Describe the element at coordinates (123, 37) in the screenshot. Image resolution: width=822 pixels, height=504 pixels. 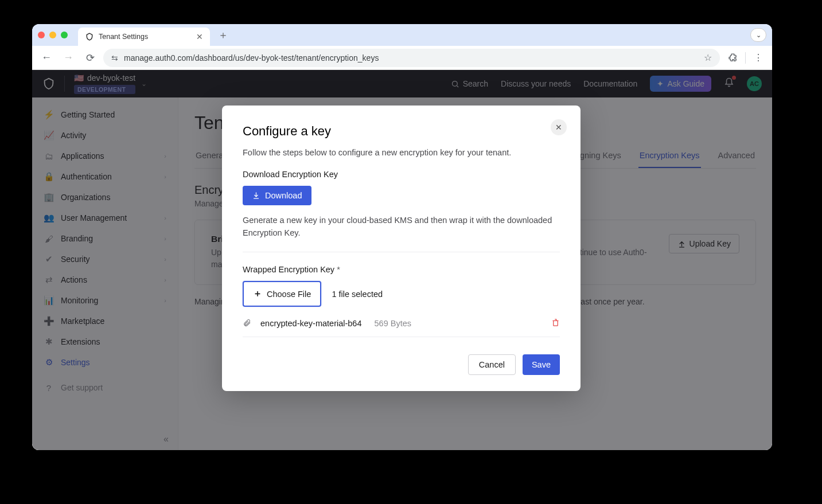
I see `tab-title: Tenant Settings` at that location.